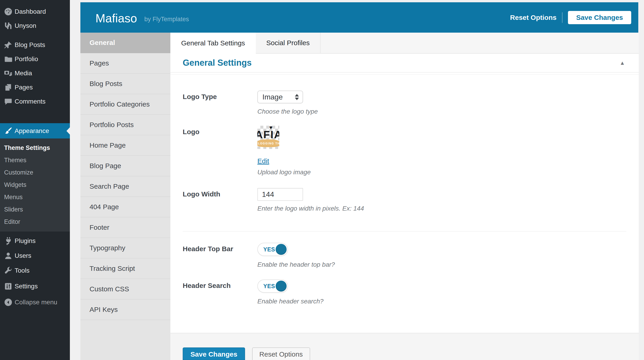  What do you see at coordinates (23, 256) in the screenshot?
I see `sidebar-item-label: Users` at bounding box center [23, 256].